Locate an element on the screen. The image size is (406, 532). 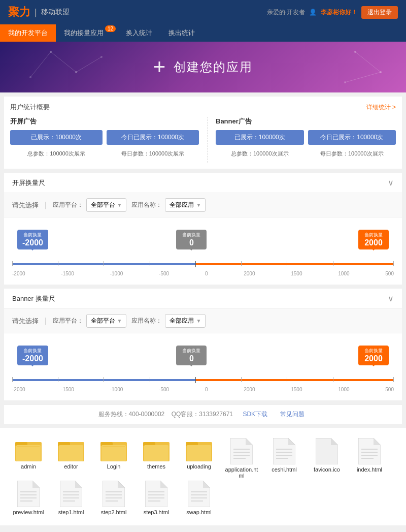
nav-item-platform: 我的开发平台 is located at coordinates (28, 33).